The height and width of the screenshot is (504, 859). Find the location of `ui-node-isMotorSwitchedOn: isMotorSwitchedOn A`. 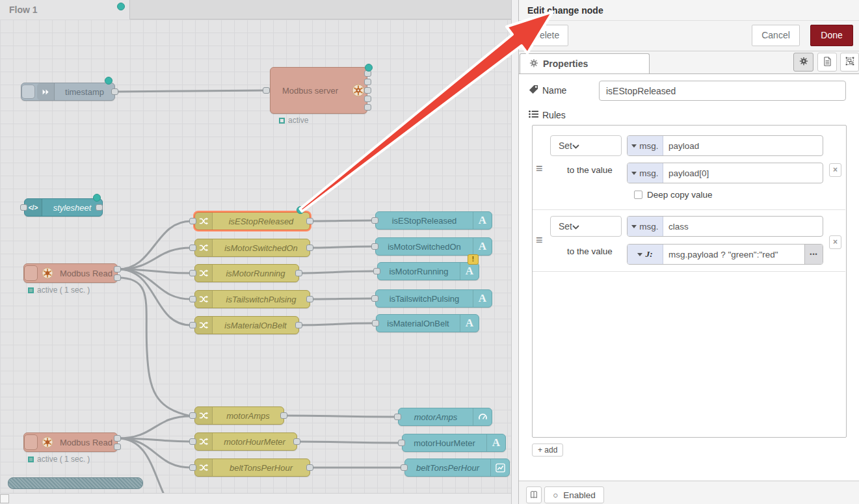

ui-node-isMotorSwitchedOn: isMotorSwitchedOn A is located at coordinates (434, 246).